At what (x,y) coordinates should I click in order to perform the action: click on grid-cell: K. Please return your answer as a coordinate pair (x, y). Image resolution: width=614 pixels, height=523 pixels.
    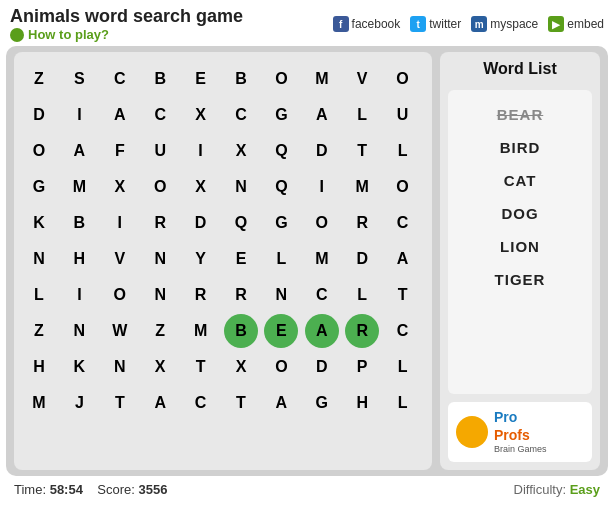
    Looking at the image, I should click on (79, 367).